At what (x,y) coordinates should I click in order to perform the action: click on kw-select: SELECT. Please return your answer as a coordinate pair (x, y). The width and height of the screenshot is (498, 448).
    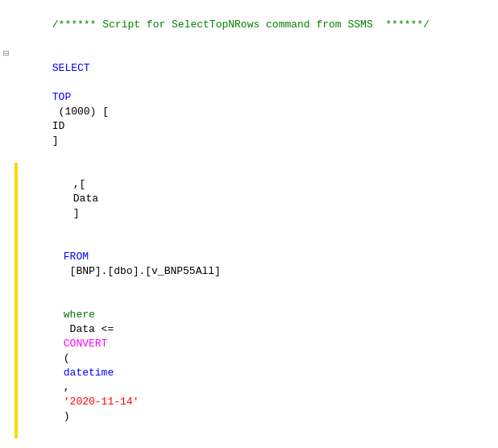
    Looking at the image, I should click on (71, 68).